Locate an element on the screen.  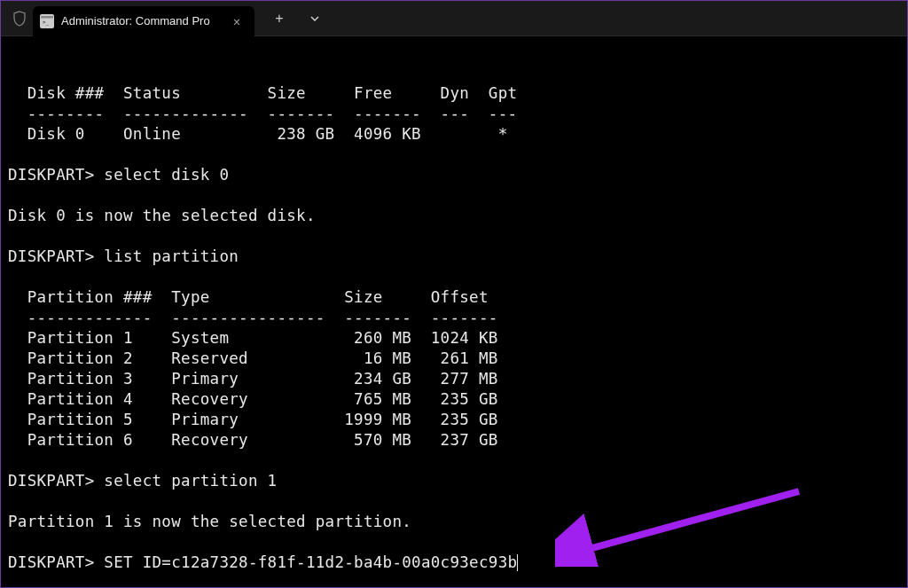
command-list-partition: list partition is located at coordinates (171, 256).